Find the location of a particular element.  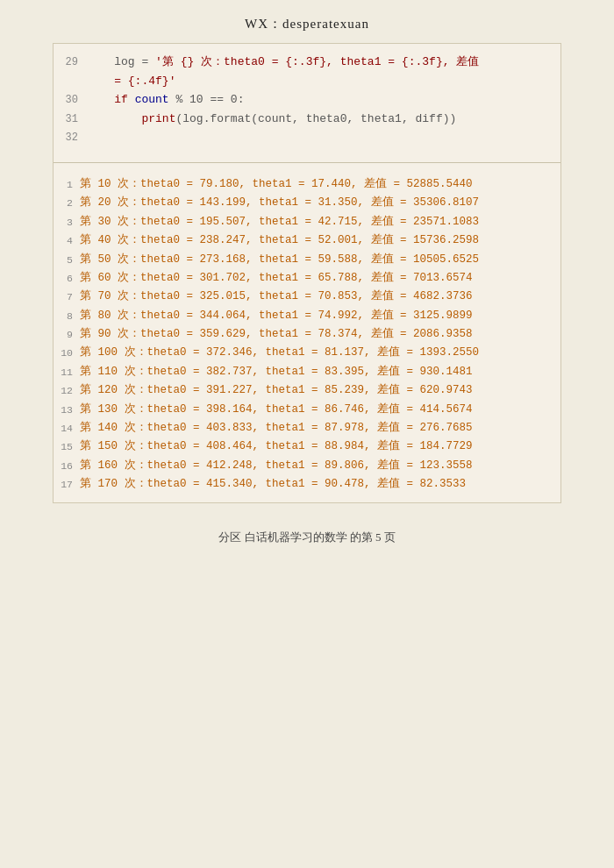

out-line-content-1: 第 10 次：theta0 = 79.180, theta1 = 17.440,… is located at coordinates (320, 184).